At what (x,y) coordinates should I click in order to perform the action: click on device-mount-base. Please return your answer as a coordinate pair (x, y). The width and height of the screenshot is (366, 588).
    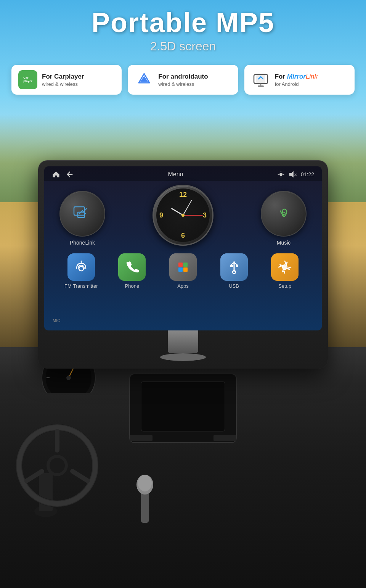
    Looking at the image, I should click on (183, 357).